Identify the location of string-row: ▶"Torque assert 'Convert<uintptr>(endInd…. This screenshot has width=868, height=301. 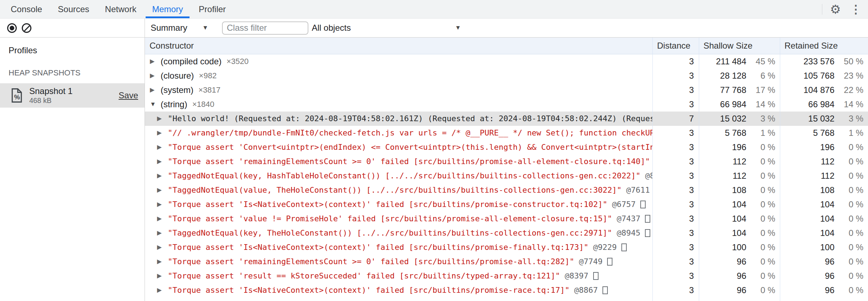
(506, 147).